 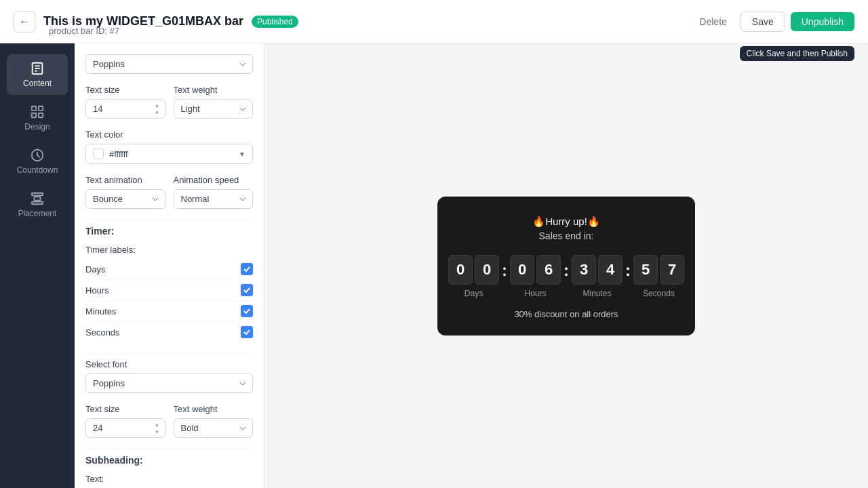 What do you see at coordinates (659, 270) in the screenshot?
I see `seconds-digits: 5 7` at bounding box center [659, 270].